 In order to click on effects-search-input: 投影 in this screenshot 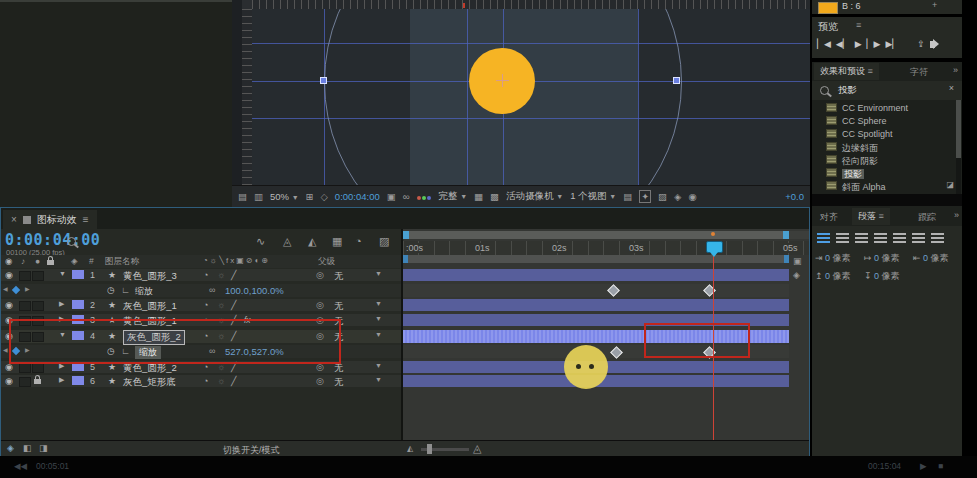, I will do `click(848, 90)`.